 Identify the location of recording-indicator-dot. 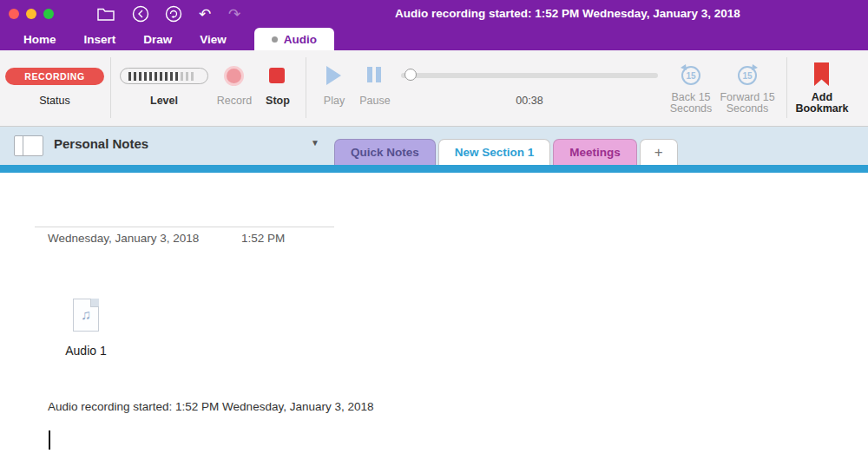
(274, 40).